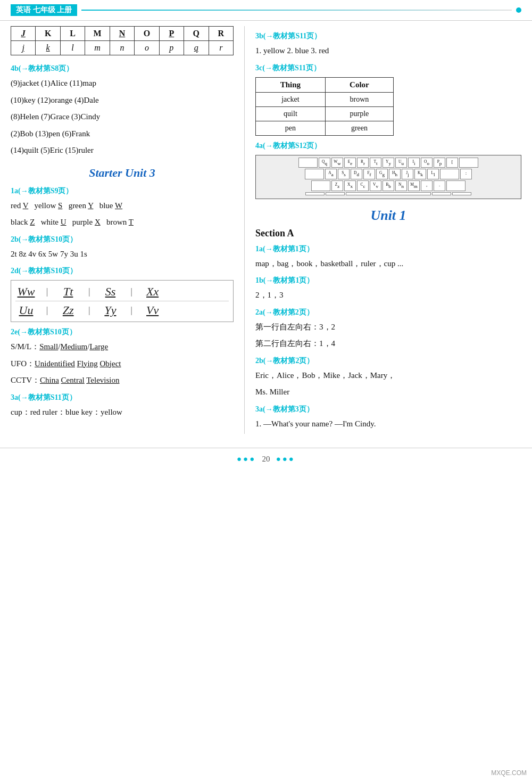 The image size is (532, 782). What do you see at coordinates (408, 174) in the screenshot?
I see `kb-key-jJ: Jj` at bounding box center [408, 174].